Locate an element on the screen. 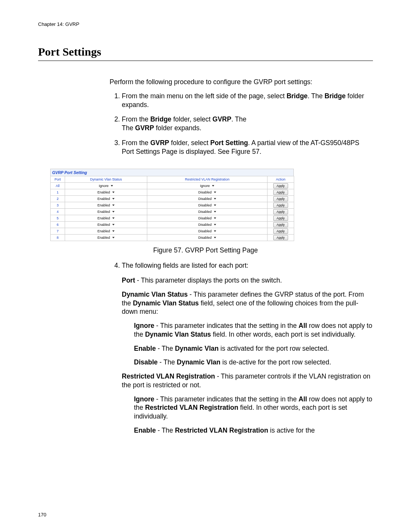 The width and height of the screenshot is (411, 532). gvrp-screenshot: GVRP Port Setting Port Dynamic Vlan Stat… is located at coordinates (172, 205).